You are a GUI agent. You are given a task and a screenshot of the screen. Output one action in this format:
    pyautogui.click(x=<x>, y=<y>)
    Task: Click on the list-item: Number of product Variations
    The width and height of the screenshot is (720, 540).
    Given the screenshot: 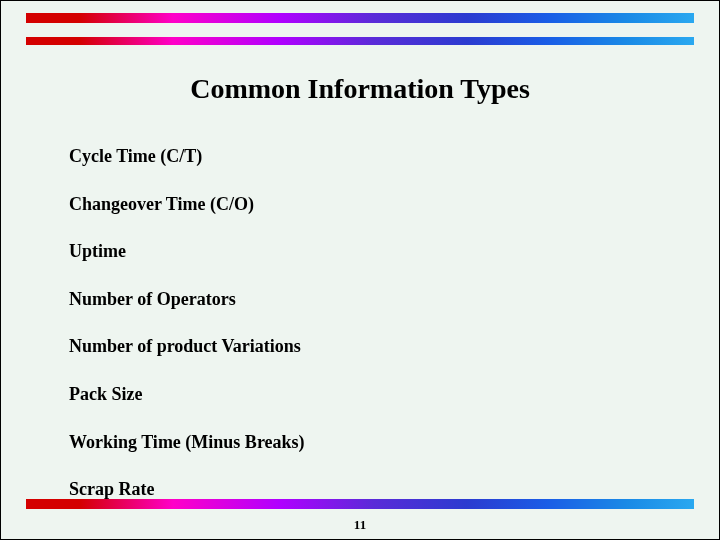 What is the action you would take?
    pyautogui.click(x=374, y=347)
    